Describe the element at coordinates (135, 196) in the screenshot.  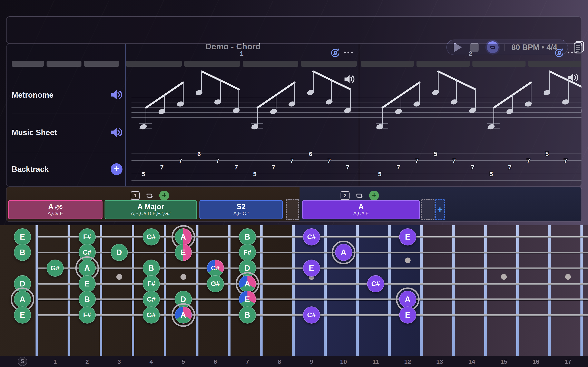
I see `section-number-badge: 1` at that location.